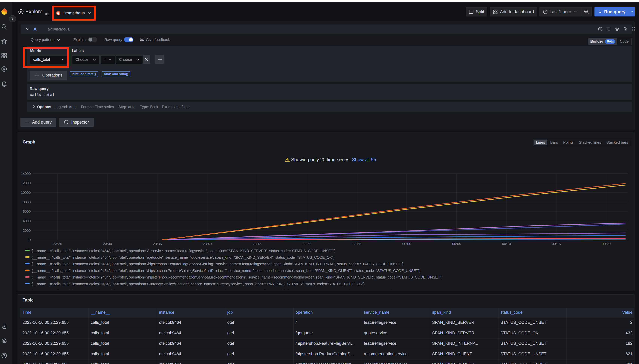 The image size is (639, 364). What do you see at coordinates (407, 244) in the screenshot?
I see `svg-text: 00:00` at bounding box center [407, 244].